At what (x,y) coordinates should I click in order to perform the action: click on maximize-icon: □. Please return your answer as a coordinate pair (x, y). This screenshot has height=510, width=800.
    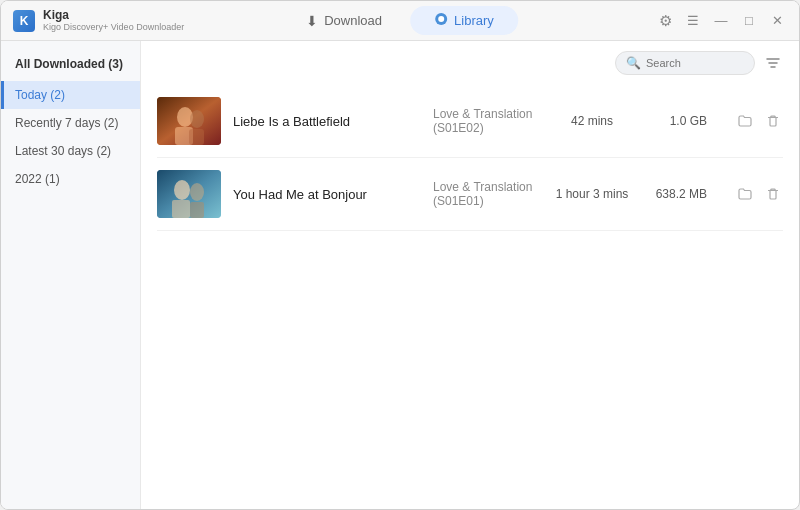
    Looking at the image, I should click on (749, 20).